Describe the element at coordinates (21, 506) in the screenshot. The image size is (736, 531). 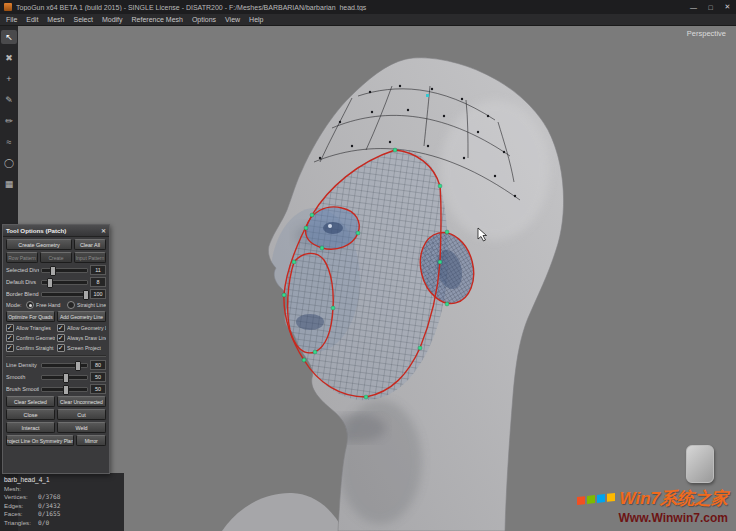
I see `edges-label: Edges:` at that location.